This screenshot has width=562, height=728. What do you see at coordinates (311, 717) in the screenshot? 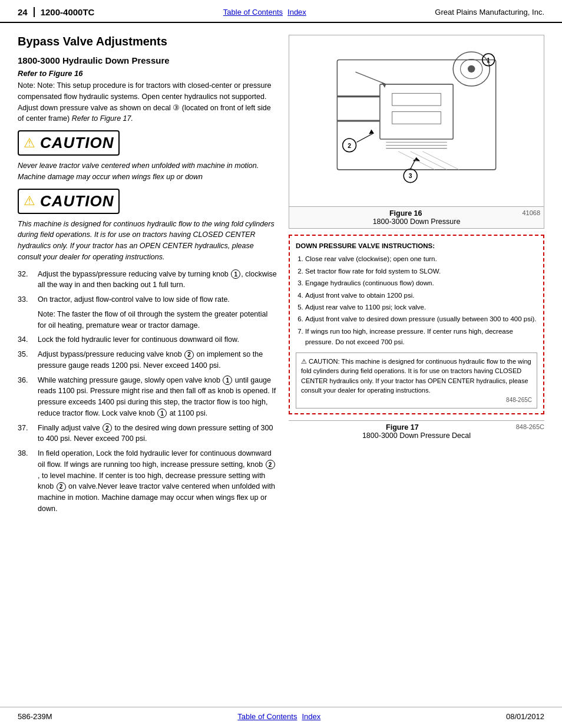
I see `footer-index-link: Index` at bounding box center [311, 717].